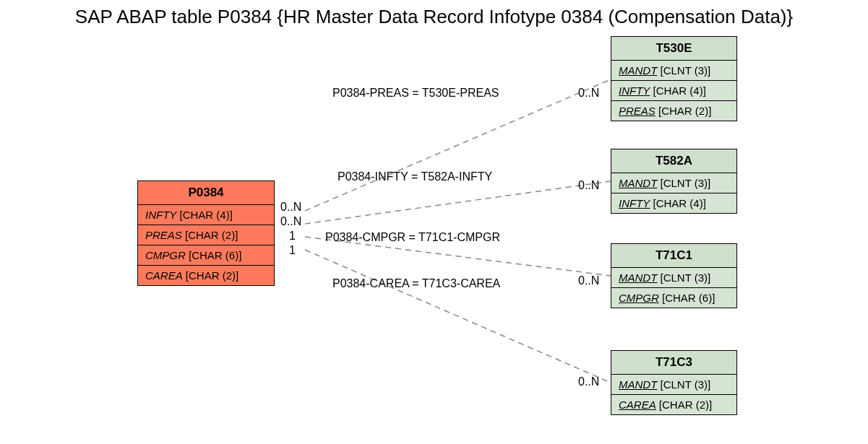 The width and height of the screenshot is (868, 444). Describe the element at coordinates (292, 251) in the screenshot. I see `cardinality-left-4: 1` at that location.